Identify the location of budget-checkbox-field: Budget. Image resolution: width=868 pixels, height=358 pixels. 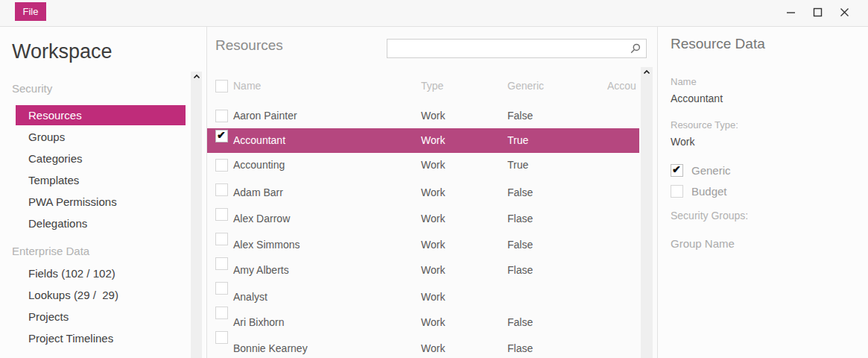
(699, 191).